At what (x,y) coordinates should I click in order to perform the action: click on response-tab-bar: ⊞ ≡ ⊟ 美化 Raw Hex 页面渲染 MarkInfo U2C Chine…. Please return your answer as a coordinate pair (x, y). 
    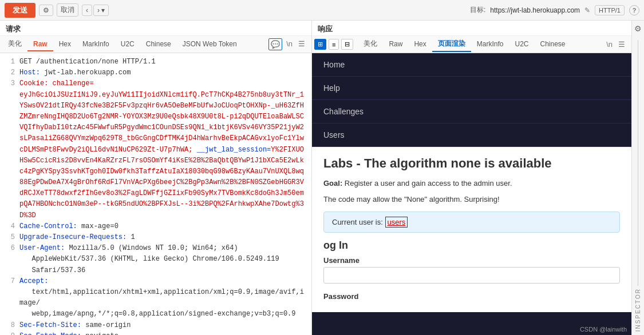
    Looking at the image, I should click on (472, 45).